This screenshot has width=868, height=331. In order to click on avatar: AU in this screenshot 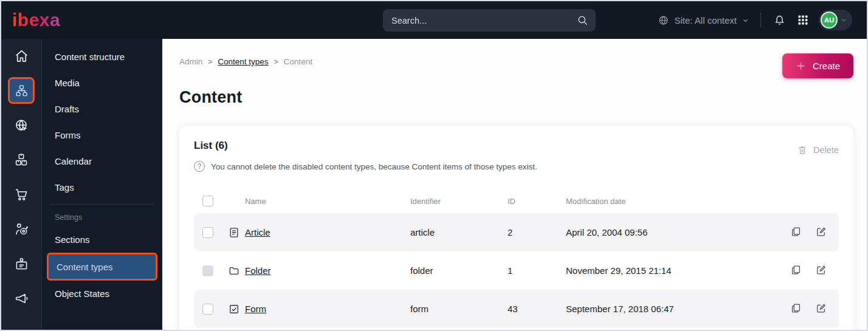, I will do `click(829, 20)`.